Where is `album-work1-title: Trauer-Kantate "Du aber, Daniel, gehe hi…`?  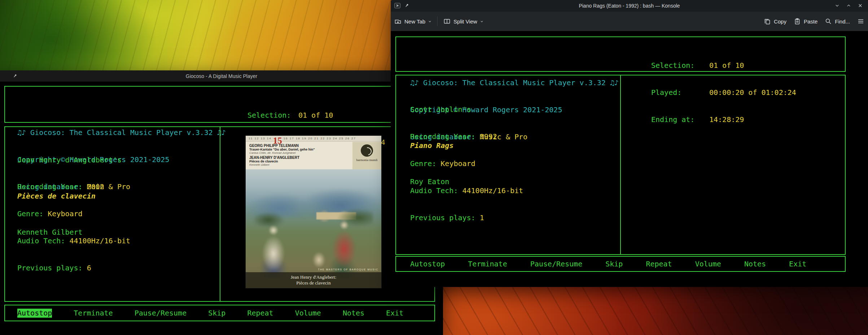
album-work1-title: Trauer-Kantate "Du aber, Daniel, gehe hi… is located at coordinates (301, 149).